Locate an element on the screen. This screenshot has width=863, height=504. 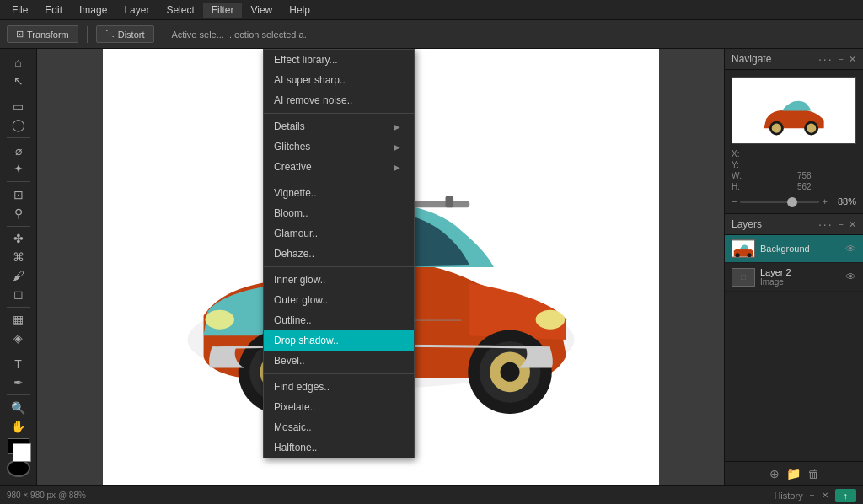
menu-select: Select is located at coordinates (180, 10).